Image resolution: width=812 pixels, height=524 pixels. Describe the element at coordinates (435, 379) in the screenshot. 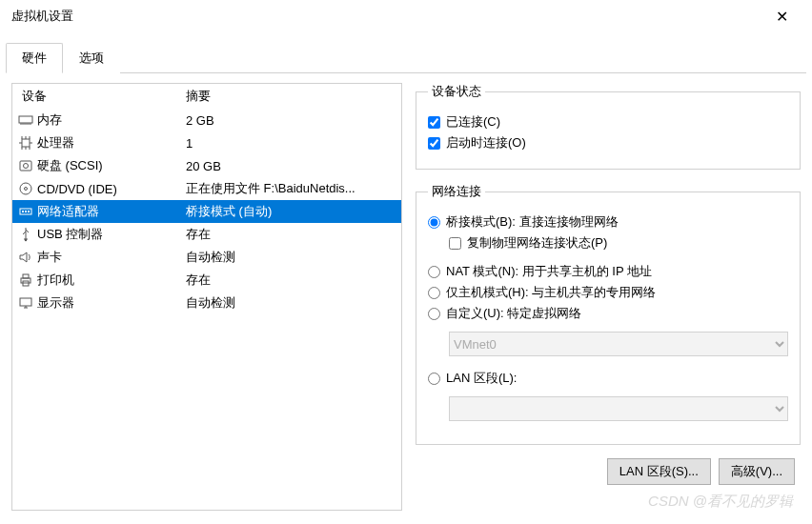

I see `lan-segment-radio` at that location.